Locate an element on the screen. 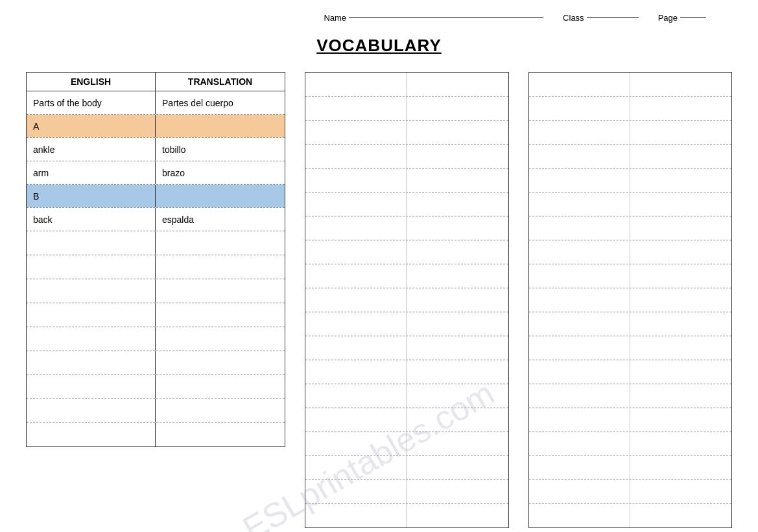 Image resolution: width=758 pixels, height=532 pixels. vocab-cell-translation: brazo is located at coordinates (220, 172).